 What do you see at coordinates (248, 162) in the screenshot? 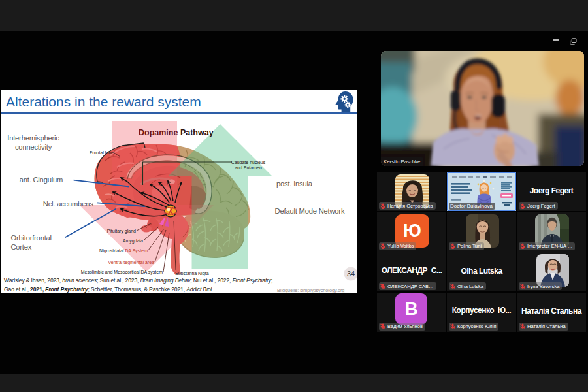
I see `svg-text: Caudate nucleus` at bounding box center [248, 162].